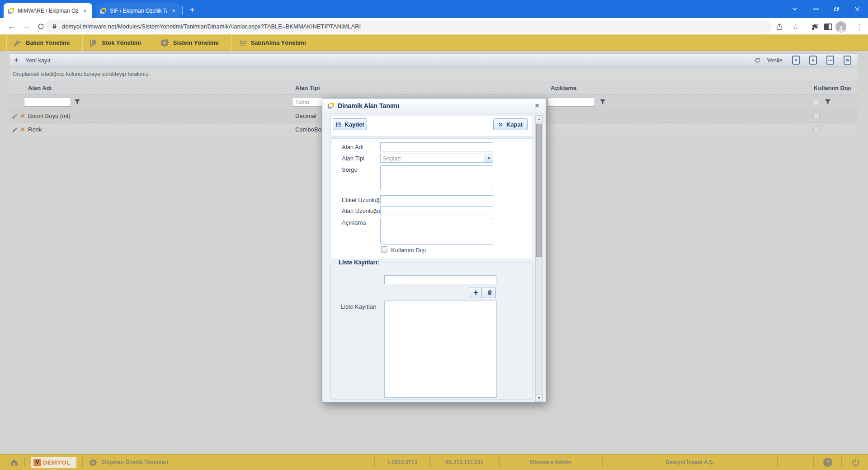 The height and width of the screenshot is (470, 868). I want to click on browser-toolbar: ← → demyol.mimware.net/Modules/SistemYon…, so click(434, 26).